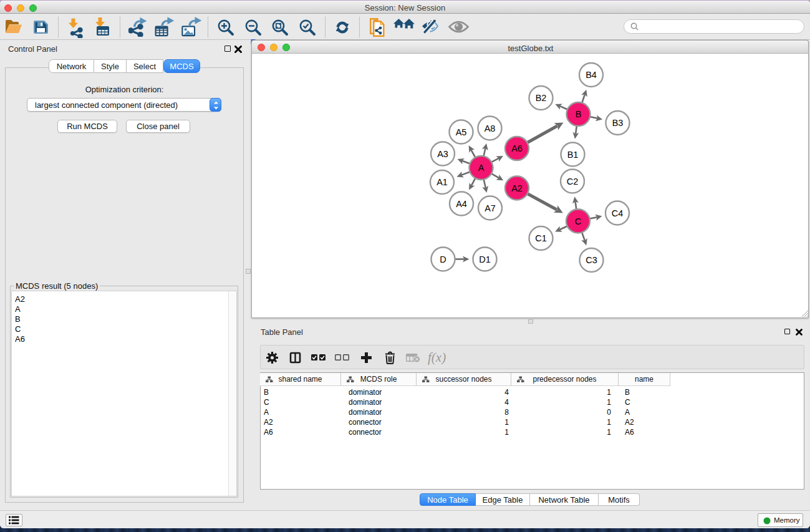  What do you see at coordinates (443, 259) in the screenshot?
I see `svg-text: D` at bounding box center [443, 259].